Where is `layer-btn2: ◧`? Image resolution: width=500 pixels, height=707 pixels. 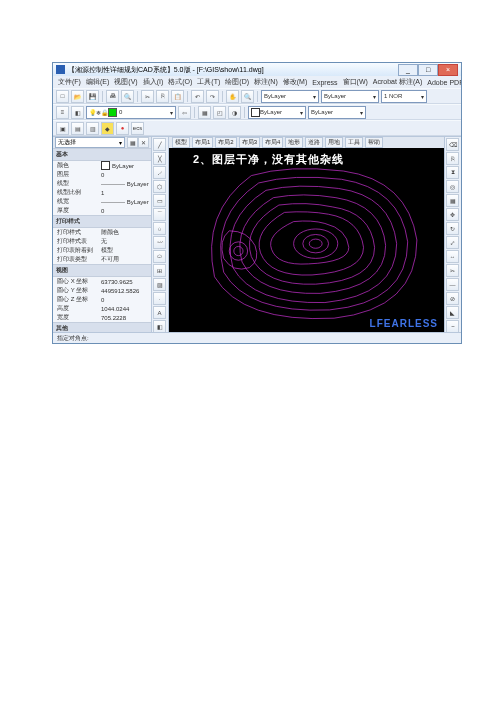
layer-btn2: ◧ is located at coordinates (78, 112).